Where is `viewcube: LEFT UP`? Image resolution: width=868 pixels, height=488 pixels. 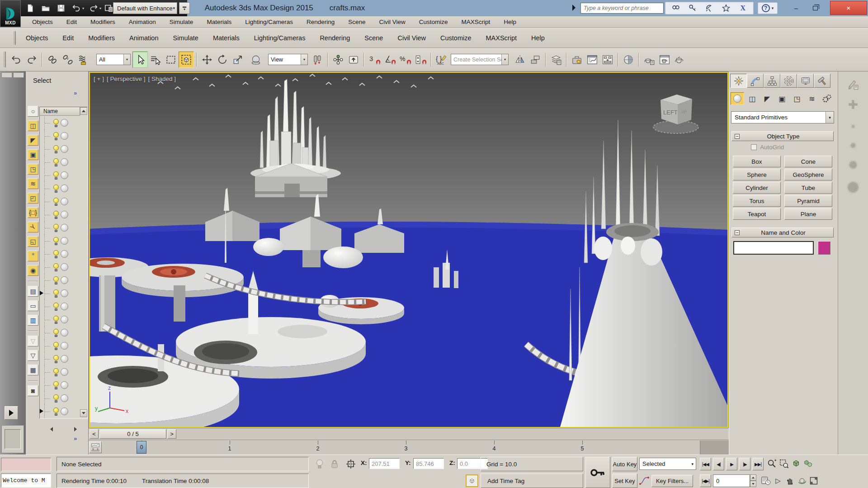
viewcube: LEFT UP is located at coordinates (677, 113).